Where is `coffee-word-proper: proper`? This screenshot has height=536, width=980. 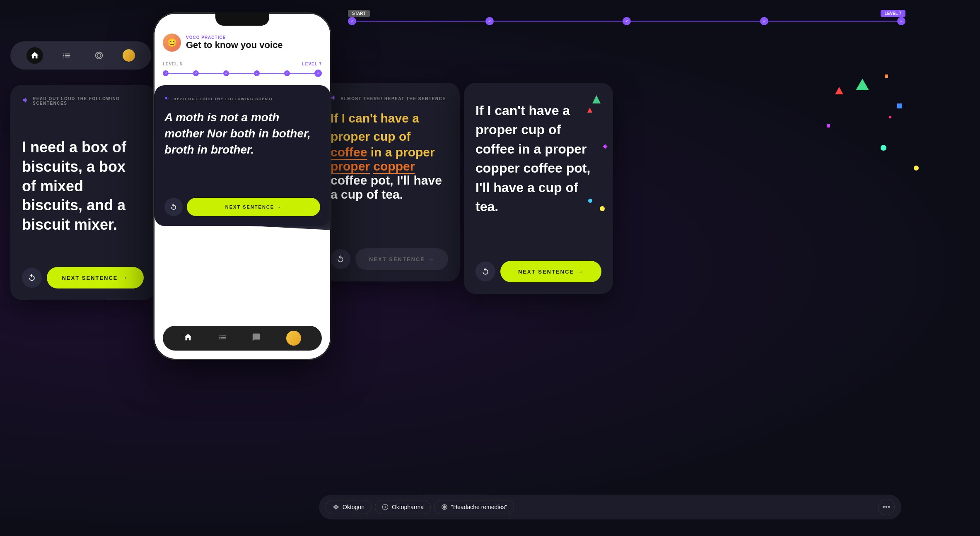 coffee-word-proper: proper is located at coordinates (350, 166).